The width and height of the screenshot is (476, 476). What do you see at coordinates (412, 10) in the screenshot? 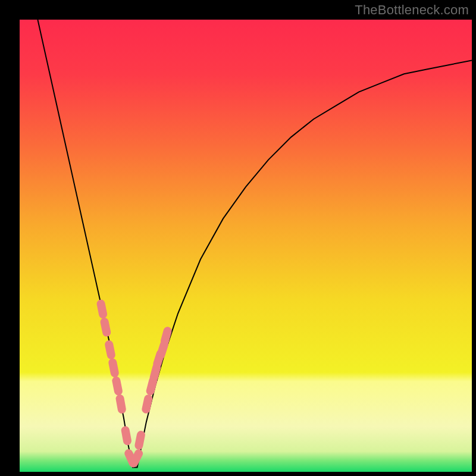
I see `watermark-text: TheBottleneck.com` at bounding box center [412, 10].